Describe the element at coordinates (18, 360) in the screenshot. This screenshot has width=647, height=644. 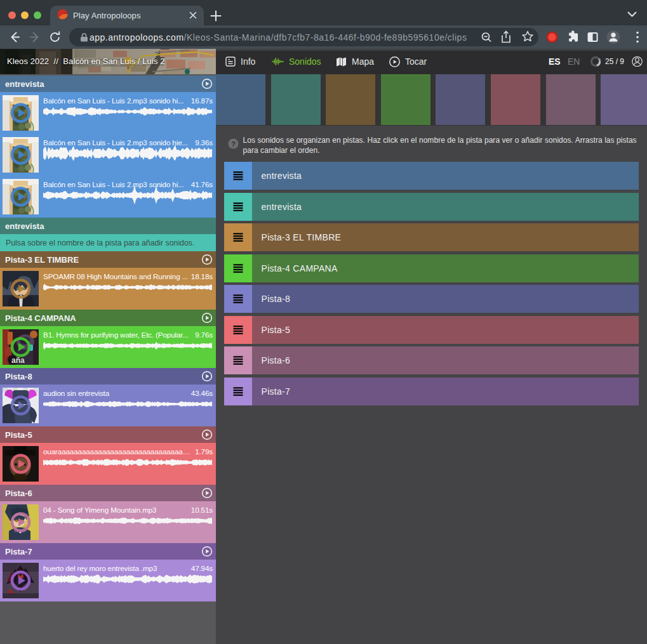
I see `svg-text: aña` at that location.